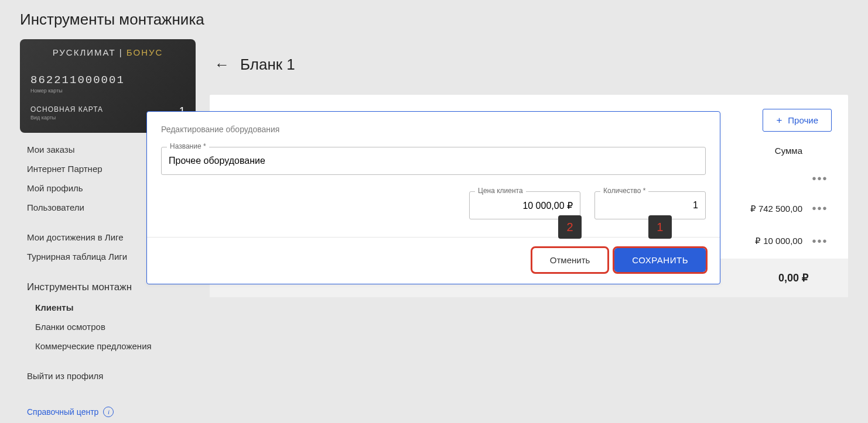 The width and height of the screenshot is (868, 423). I want to click on qty-label: Количество *, so click(624, 191).